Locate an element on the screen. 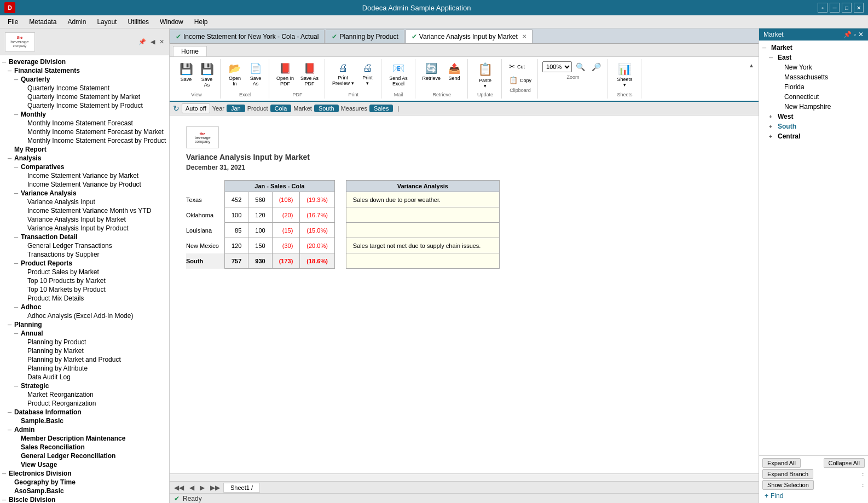 This screenshot has width=868, height=503. row-actual: 85 is located at coordinates (236, 230).